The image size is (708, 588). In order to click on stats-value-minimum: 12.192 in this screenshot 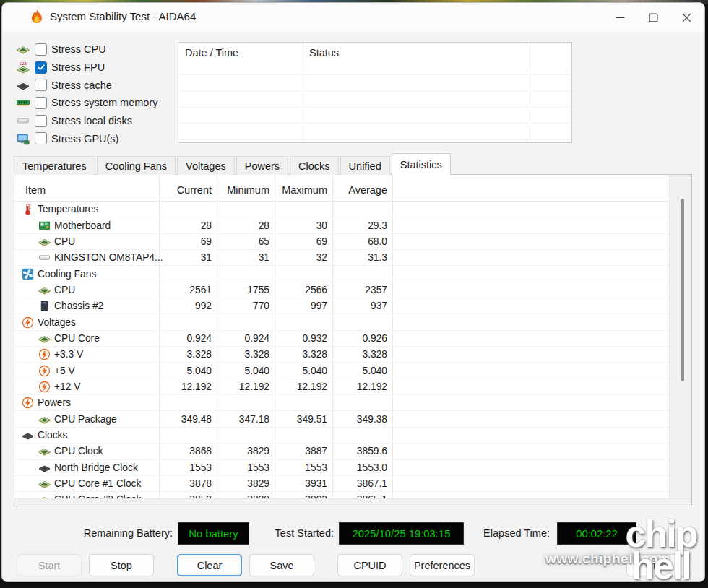, I will do `click(246, 387)`.